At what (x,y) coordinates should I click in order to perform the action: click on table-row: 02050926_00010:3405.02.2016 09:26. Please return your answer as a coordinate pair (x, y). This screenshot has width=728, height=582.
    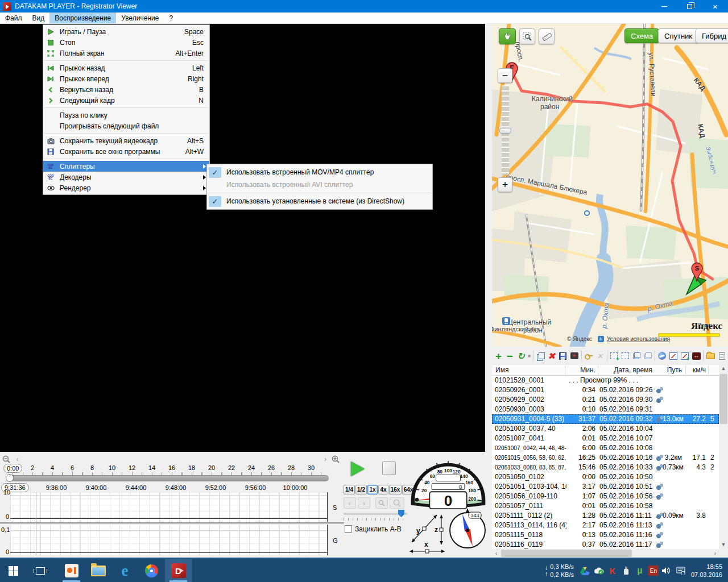
    Looking at the image, I should click on (605, 390).